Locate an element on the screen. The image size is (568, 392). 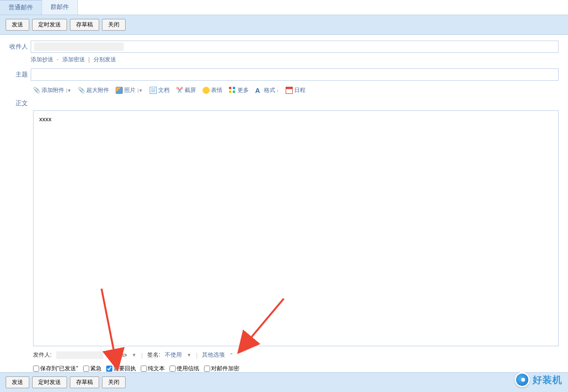
add-bcc-link: 添加密送 is located at coordinates (74, 59).